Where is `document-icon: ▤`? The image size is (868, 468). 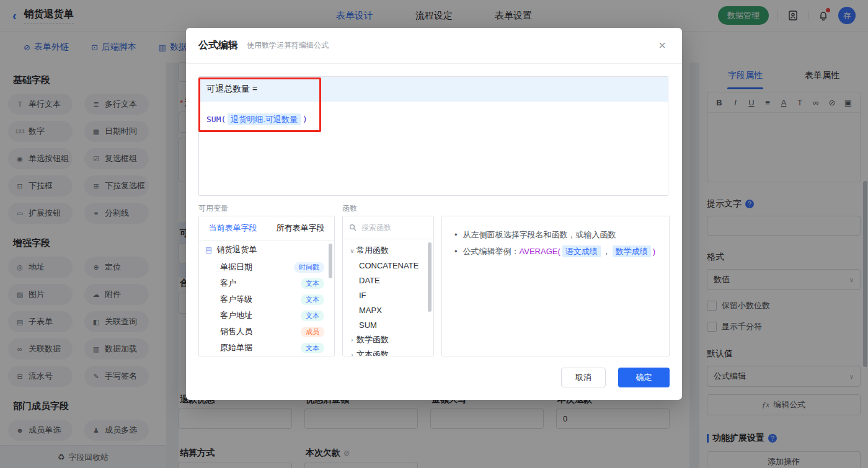 document-icon: ▤ is located at coordinates (208, 250).